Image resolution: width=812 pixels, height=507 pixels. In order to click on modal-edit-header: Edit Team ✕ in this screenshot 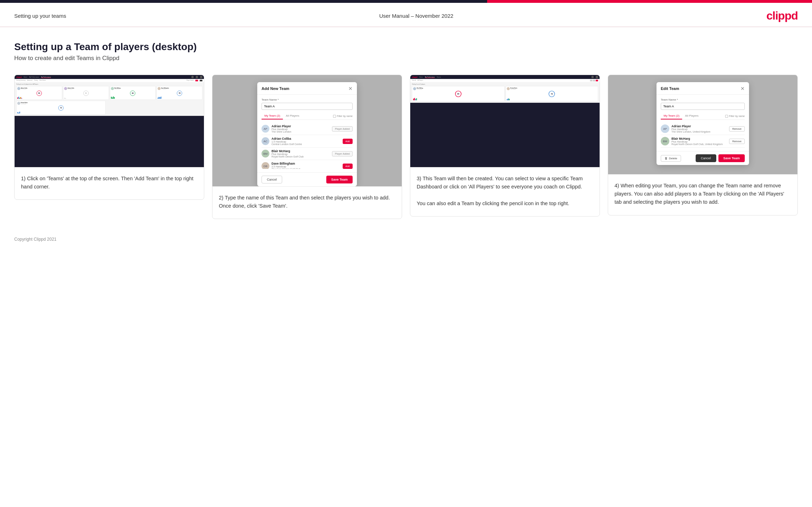, I will do `click(703, 88)`.